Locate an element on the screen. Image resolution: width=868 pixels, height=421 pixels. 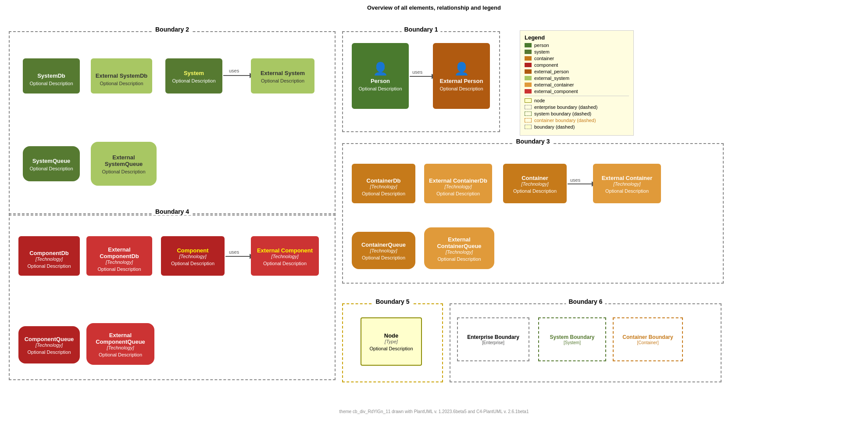
arrow-person is located at coordinates (421, 76).